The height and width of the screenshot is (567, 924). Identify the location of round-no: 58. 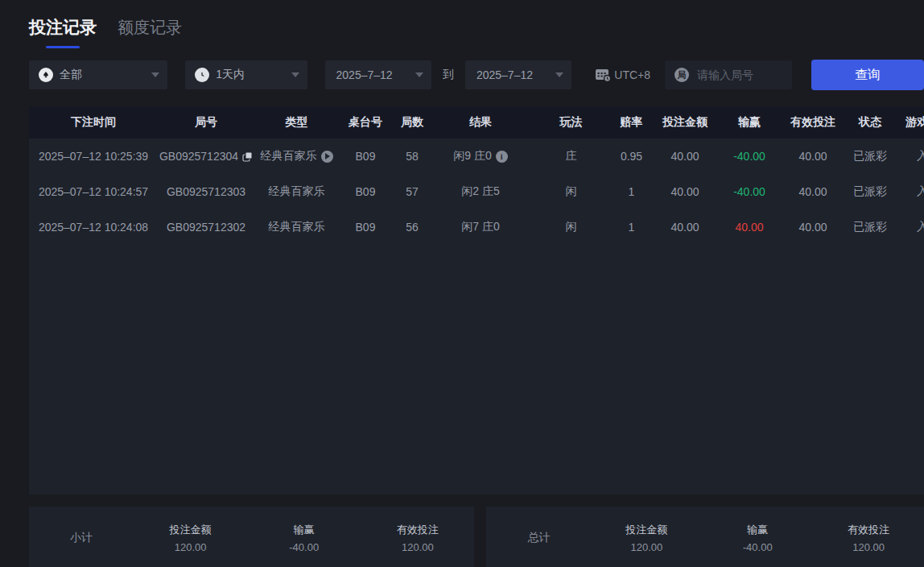
(412, 156).